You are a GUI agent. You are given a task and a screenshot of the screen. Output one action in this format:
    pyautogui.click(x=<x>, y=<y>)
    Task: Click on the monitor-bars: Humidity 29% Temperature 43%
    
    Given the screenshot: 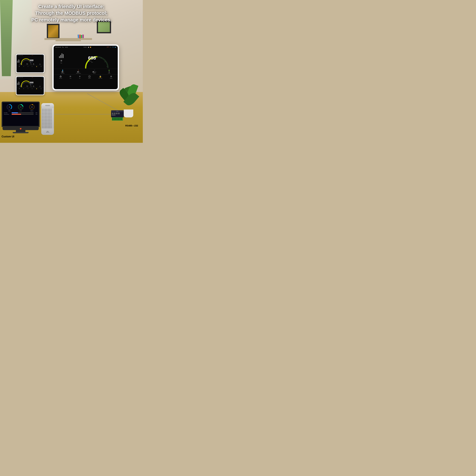 What is the action you would take?
    pyautogui.click(x=21, y=114)
    